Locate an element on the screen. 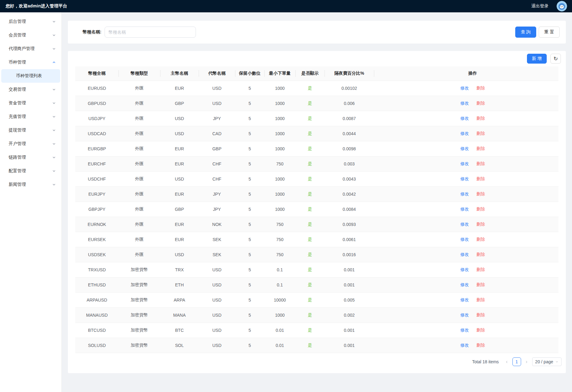 This screenshot has width=572, height=392. table-header-row: 幣種全稱幣種類型主幣名稱代幣名稱保留小數位最小下單量是否顯示隔夜費百分比%操作 is located at coordinates (317, 73).